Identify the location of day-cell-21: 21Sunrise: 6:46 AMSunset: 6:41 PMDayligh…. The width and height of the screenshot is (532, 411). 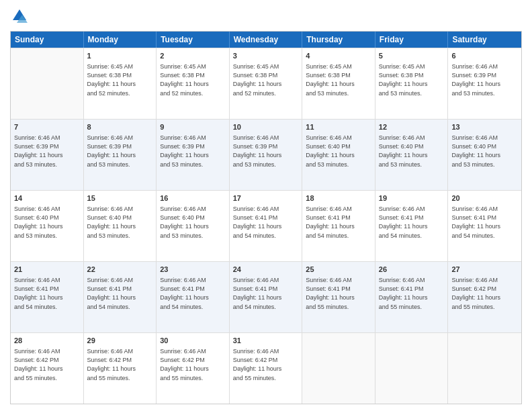
(47, 297).